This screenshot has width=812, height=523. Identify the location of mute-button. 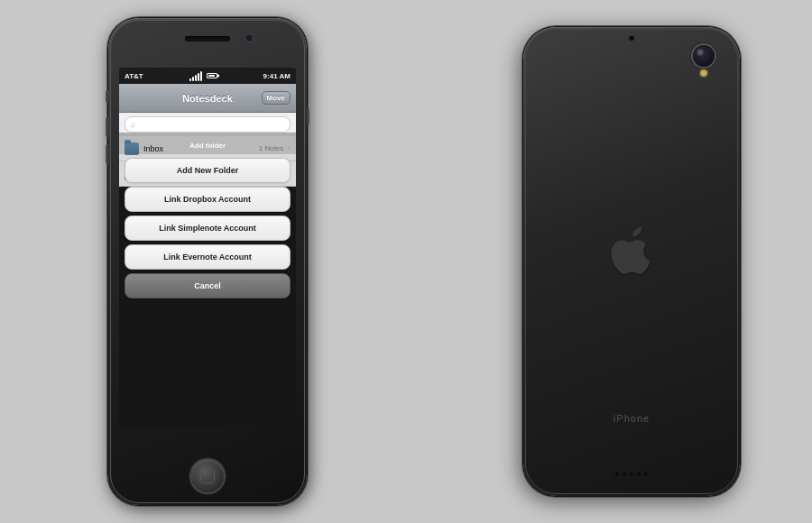
(106, 96).